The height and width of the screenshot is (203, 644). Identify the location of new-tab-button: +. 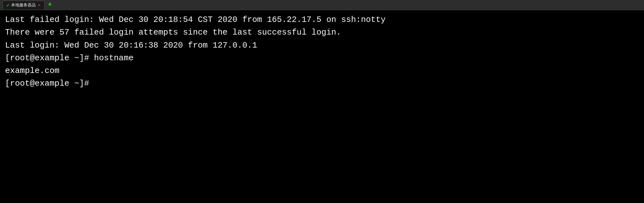
(50, 5).